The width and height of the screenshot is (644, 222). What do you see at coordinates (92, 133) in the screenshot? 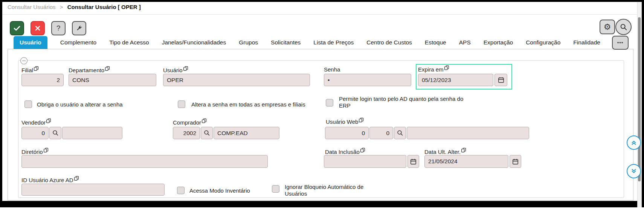
I see `vendedor-desc-input` at bounding box center [92, 133].